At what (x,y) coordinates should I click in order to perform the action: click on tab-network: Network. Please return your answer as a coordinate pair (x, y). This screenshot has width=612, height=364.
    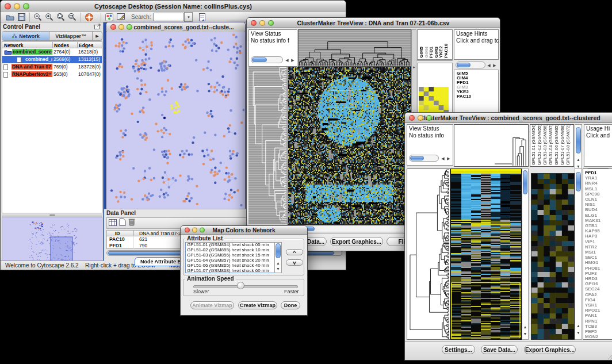
    Looking at the image, I should click on (26, 36).